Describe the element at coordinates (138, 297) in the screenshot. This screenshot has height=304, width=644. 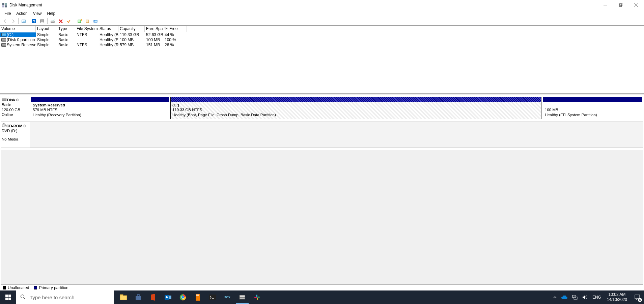
I see `store-icon` at that location.